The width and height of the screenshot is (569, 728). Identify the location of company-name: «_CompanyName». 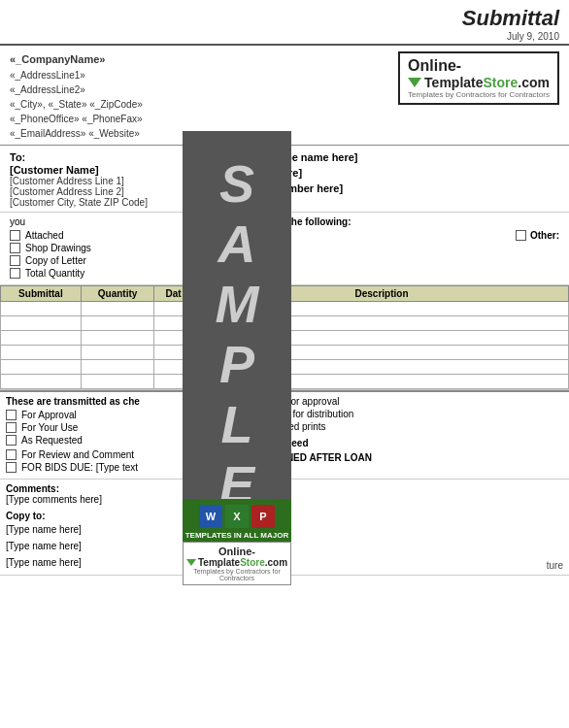
(76, 60).